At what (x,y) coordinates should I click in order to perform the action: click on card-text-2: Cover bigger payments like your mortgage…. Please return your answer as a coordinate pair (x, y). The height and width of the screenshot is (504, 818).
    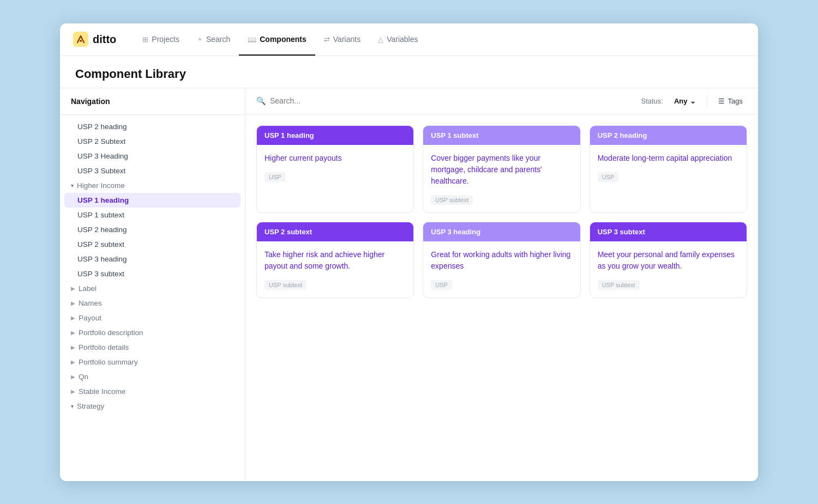
    Looking at the image, I should click on (502, 170).